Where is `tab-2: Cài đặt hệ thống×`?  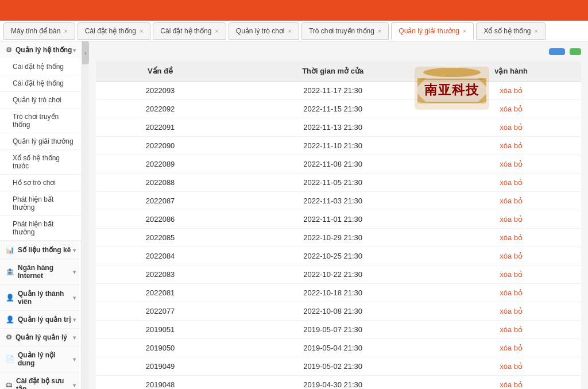 tab-2: Cài đặt hệ thống× is located at coordinates (189, 31).